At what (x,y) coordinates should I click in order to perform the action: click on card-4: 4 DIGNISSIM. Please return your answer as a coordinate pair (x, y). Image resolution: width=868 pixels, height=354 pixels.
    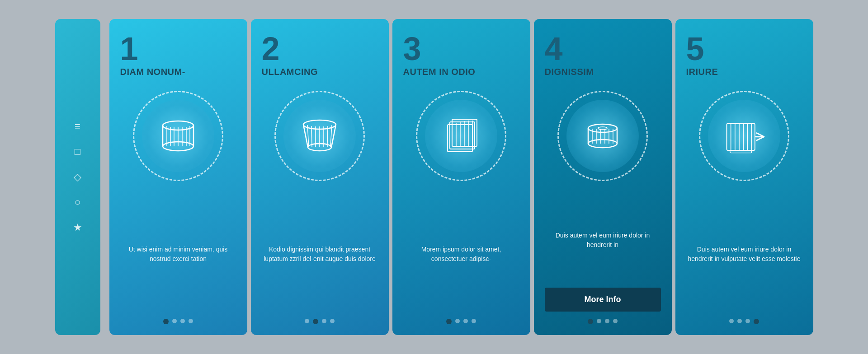
    Looking at the image, I should click on (603, 177).